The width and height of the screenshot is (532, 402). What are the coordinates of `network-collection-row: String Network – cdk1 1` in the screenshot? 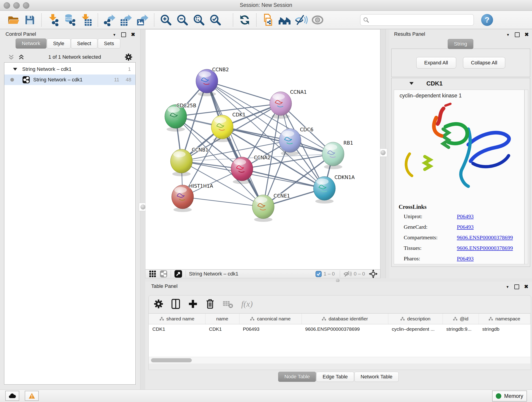 It's located at (70, 69).